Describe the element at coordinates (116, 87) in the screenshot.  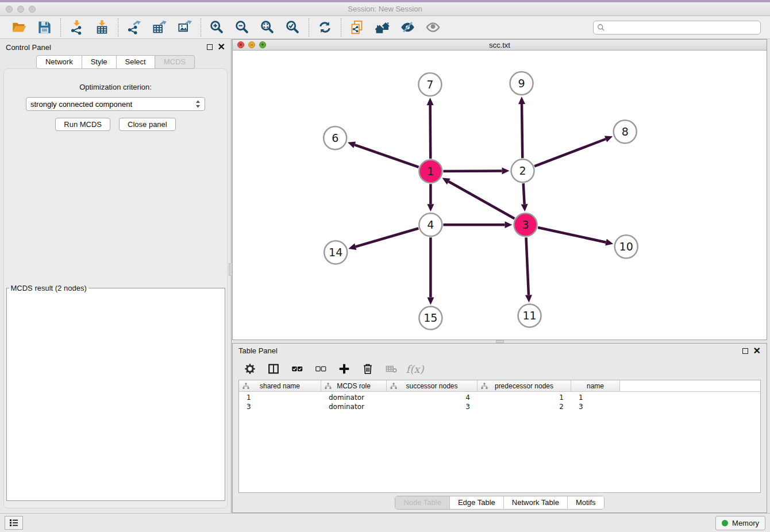
I see `optimization-criterion-label: Optimization criterion:` at that location.